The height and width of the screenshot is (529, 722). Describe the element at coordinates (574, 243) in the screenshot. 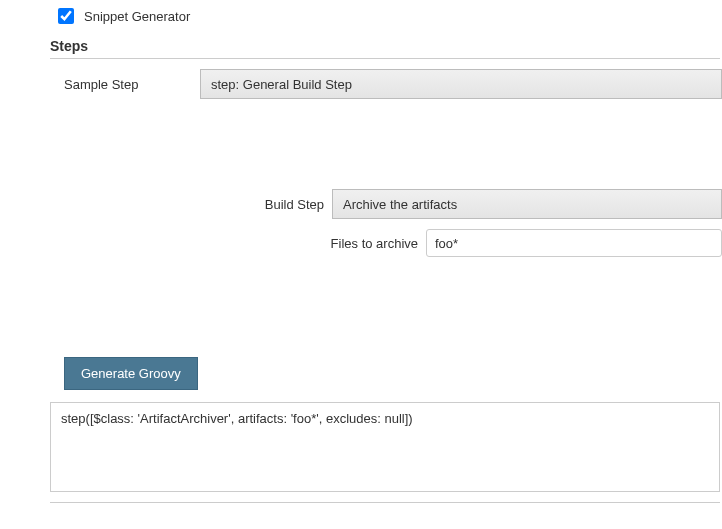

I see `files-to-archive-input` at that location.